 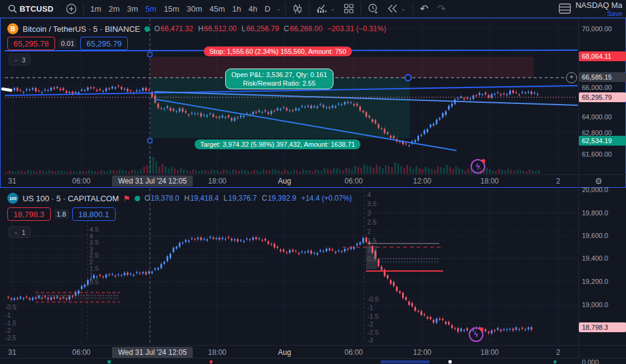 What do you see at coordinates (278, 9) in the screenshot?
I see `timeframe-menu-button: ⌄` at bounding box center [278, 9].